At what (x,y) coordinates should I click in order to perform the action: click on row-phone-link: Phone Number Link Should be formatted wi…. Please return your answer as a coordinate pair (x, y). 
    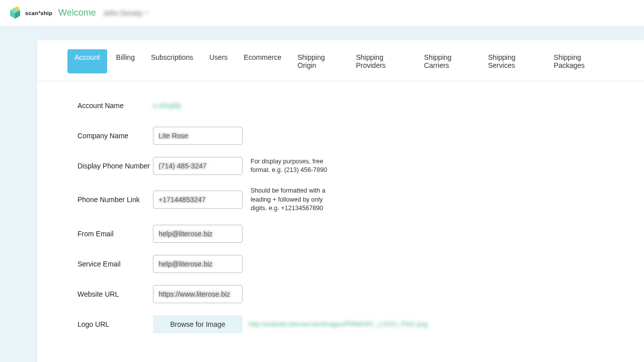
    Looking at the image, I should click on (346, 200).